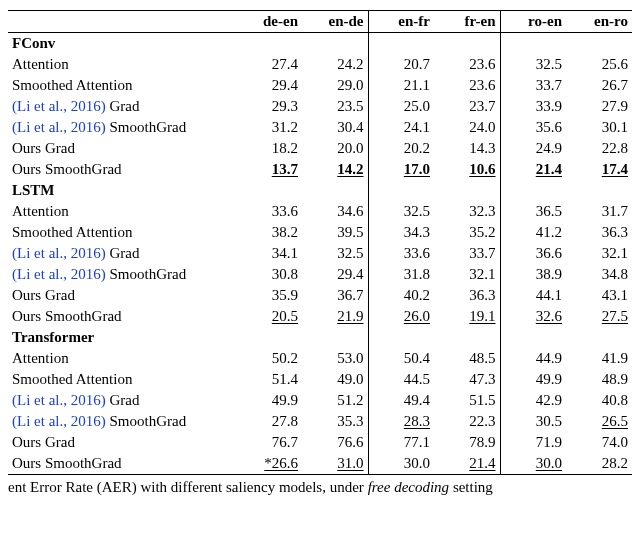 The width and height of the screenshot is (640, 551). Describe the element at coordinates (281, 464) in the screenshot. I see `value: *26.6` at that location.